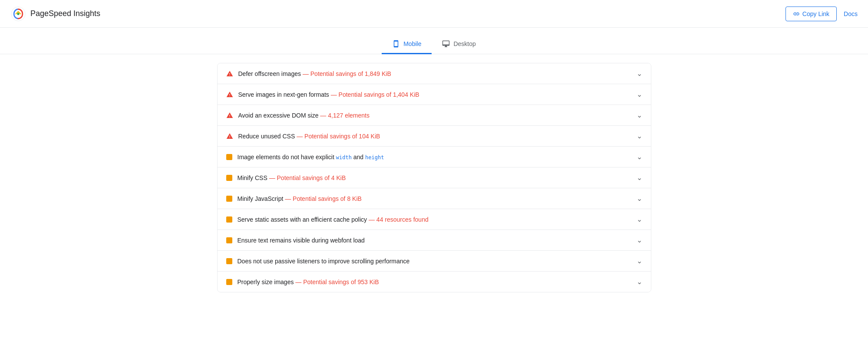 This screenshot has height=354, width=868. I want to click on audit-item: Properly size images — Potential savings…, so click(434, 282).